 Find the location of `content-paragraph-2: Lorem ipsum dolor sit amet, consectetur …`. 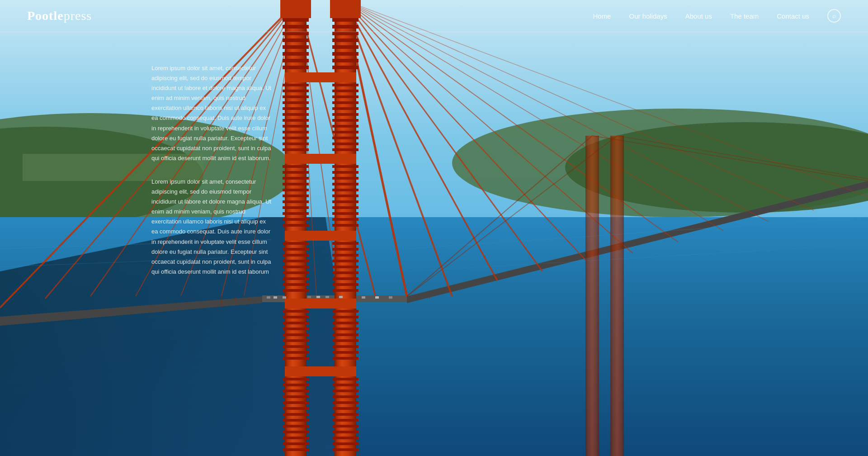

content-paragraph-2: Lorem ipsum dolor sit amet, consectetur … is located at coordinates (212, 227).